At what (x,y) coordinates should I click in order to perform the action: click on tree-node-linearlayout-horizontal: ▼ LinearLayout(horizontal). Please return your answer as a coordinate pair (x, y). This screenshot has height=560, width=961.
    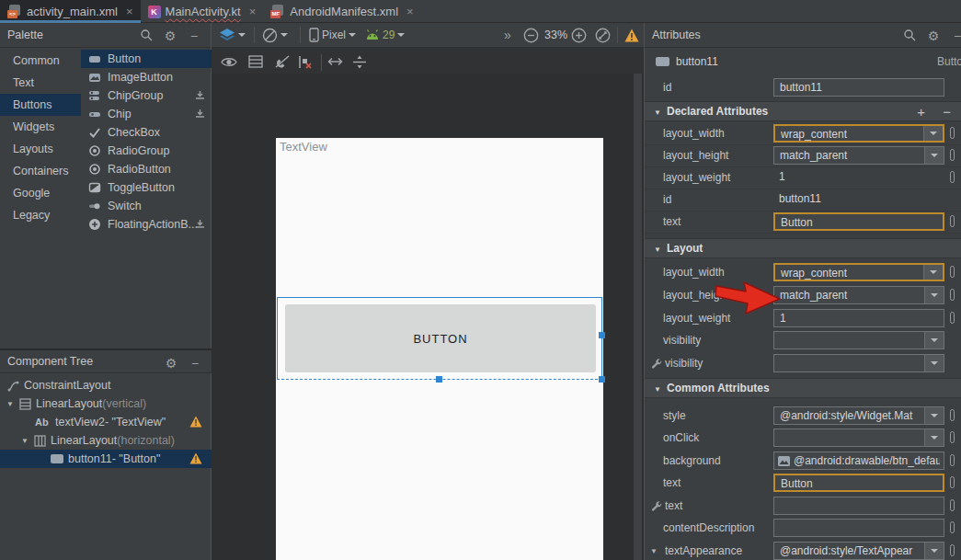
    Looking at the image, I should click on (106, 440).